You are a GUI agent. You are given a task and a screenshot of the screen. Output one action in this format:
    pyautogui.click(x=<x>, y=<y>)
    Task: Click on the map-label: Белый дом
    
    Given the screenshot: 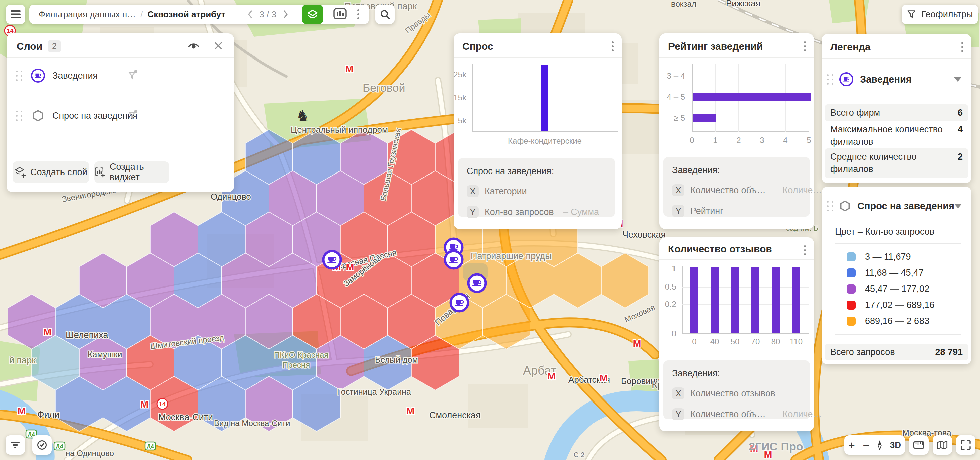 What is the action you would take?
    pyautogui.click(x=396, y=360)
    